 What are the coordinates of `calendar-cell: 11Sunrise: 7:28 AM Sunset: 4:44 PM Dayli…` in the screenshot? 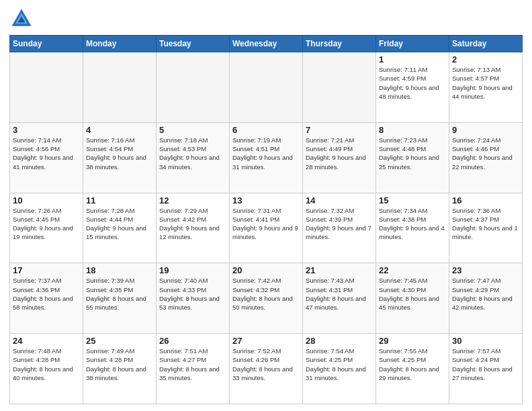 It's located at (120, 228).